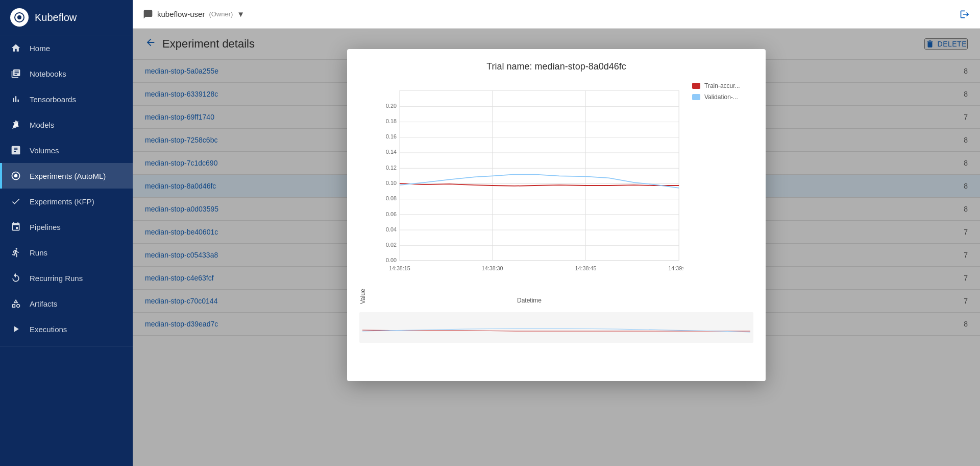  I want to click on legend-label-train: Train-accur..., so click(722, 86).